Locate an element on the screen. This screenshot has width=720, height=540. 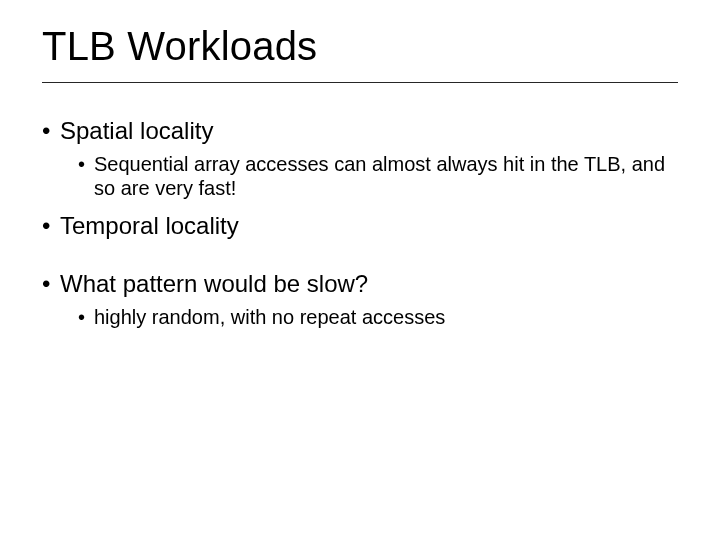
bullet-text: Sequential array accesses can almost alw… is located at coordinates (386, 176).